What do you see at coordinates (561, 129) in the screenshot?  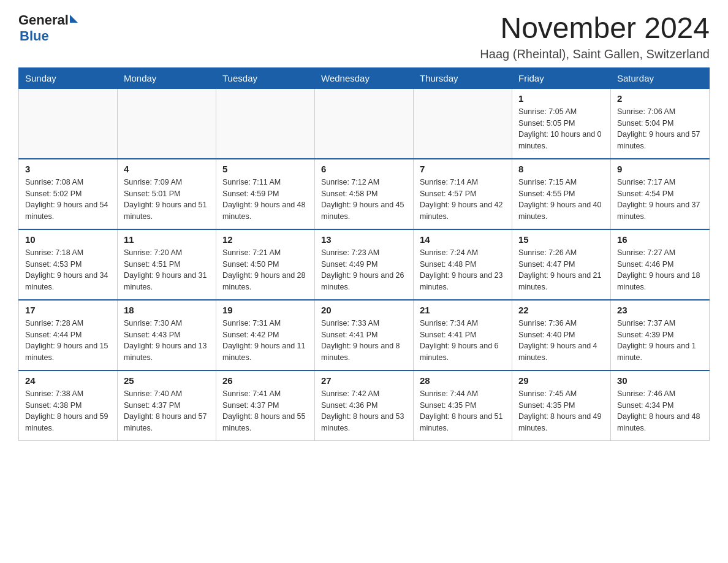 I see `day-info: Sunrise: 7:05 AM Sunset: 5:05 PM Dayligh…` at bounding box center [561, 129].